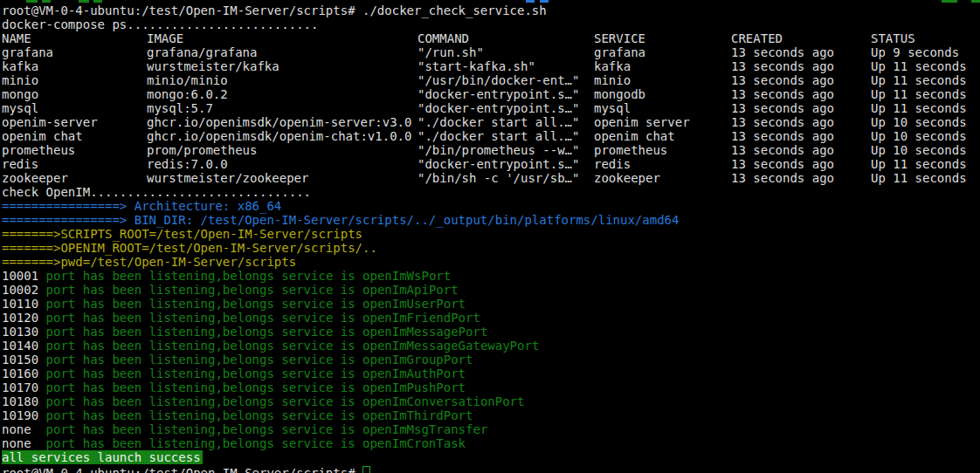 Image resolution: width=980 pixels, height=473 pixels. I want to click on service-name: openImMessageGatewayPort, so click(451, 346).